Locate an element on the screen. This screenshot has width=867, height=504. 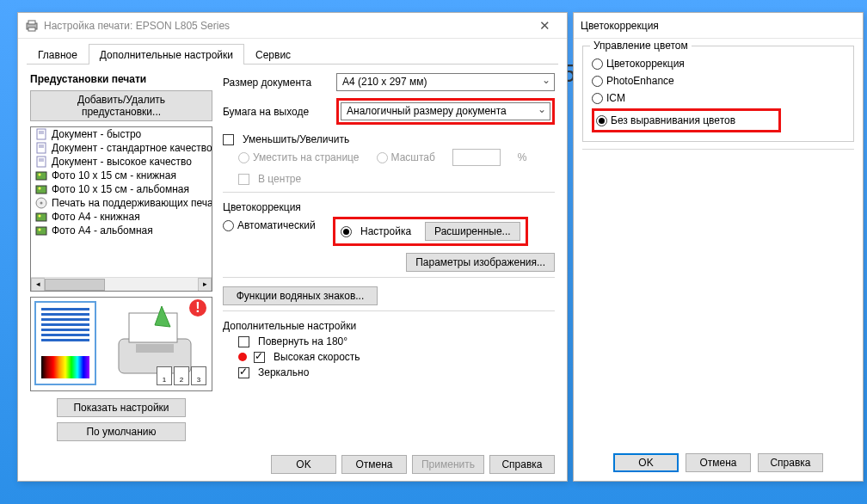
mirror-label: Зеркально is located at coordinates (284, 372).